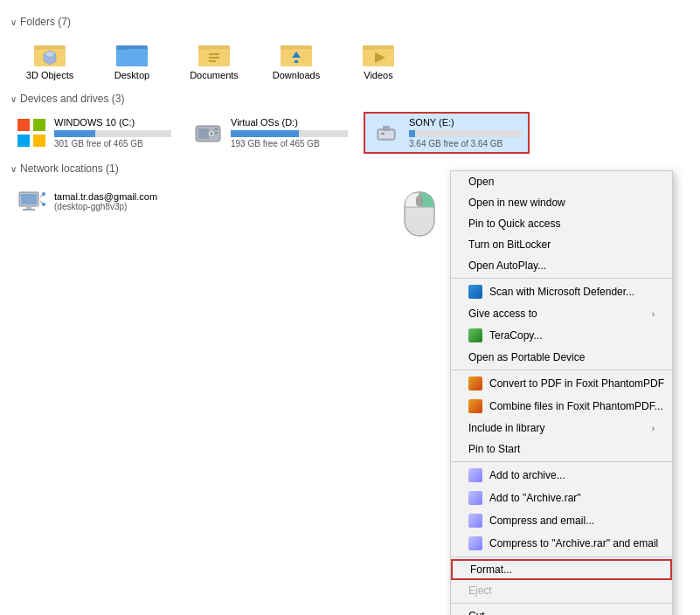 The width and height of the screenshot is (700, 615). What do you see at coordinates (378, 53) in the screenshot?
I see `folder-icon-videos` at bounding box center [378, 53].